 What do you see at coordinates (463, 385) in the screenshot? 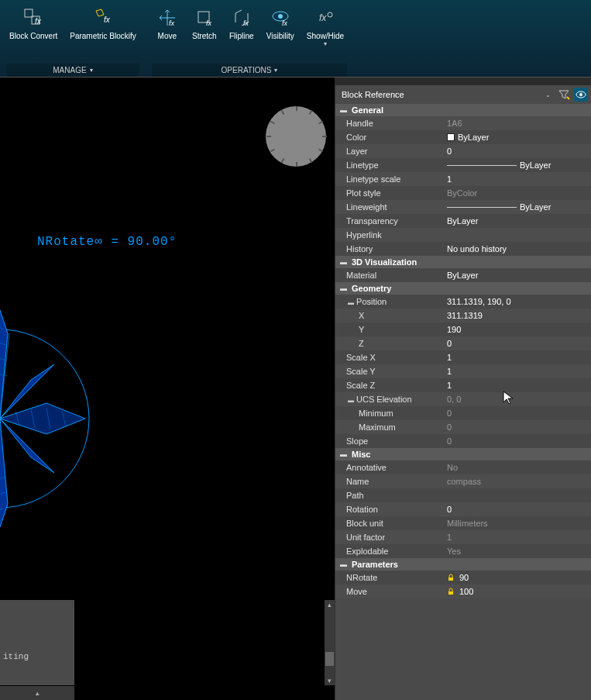
I see `property-row: Scale Z1` at bounding box center [463, 385].